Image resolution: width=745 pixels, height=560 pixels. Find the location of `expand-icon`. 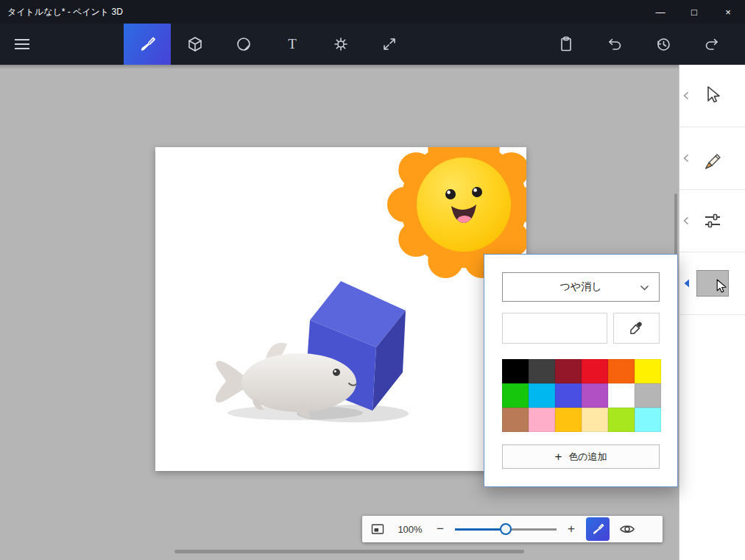

expand-icon is located at coordinates (389, 44).